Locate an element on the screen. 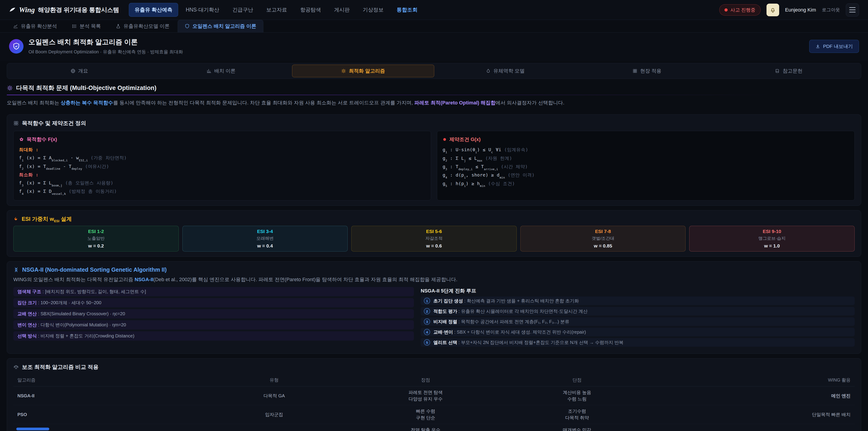 The width and height of the screenshot is (868, 431). subtab-boom-algorithm-theory: 오일펜스 배치 알고리즘 이론 is located at coordinates (220, 26).